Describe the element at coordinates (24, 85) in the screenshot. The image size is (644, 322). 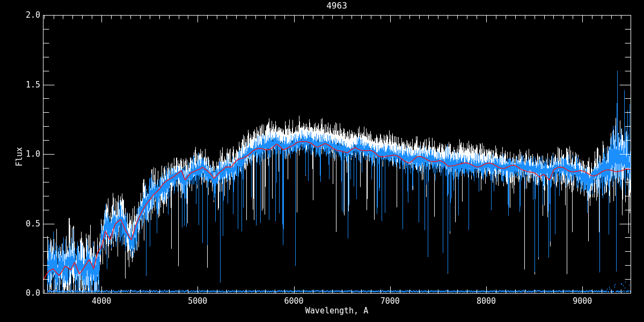
I see `y-tick-label: 1.5` at that location.